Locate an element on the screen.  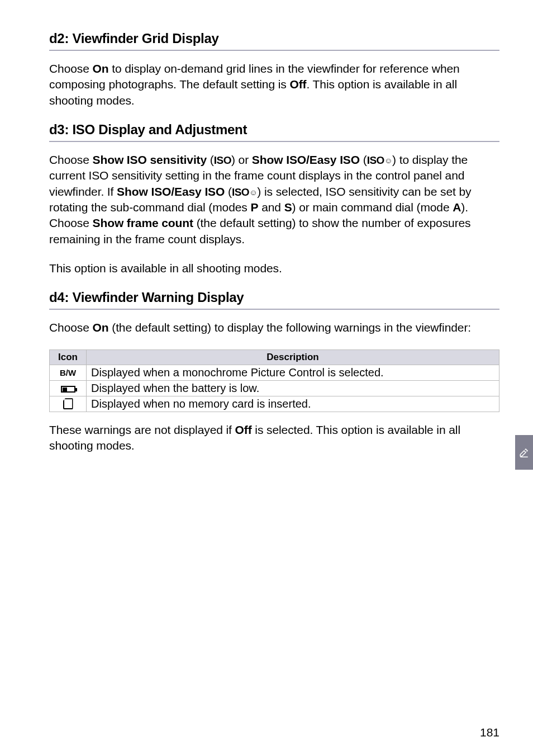
text: and is located at coordinates (271, 207).